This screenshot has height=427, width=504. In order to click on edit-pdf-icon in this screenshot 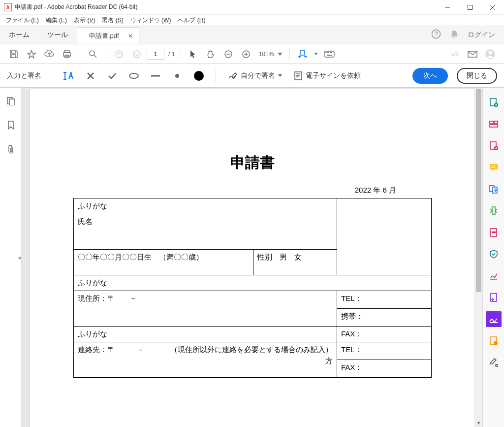, I will do `click(494, 146)`.